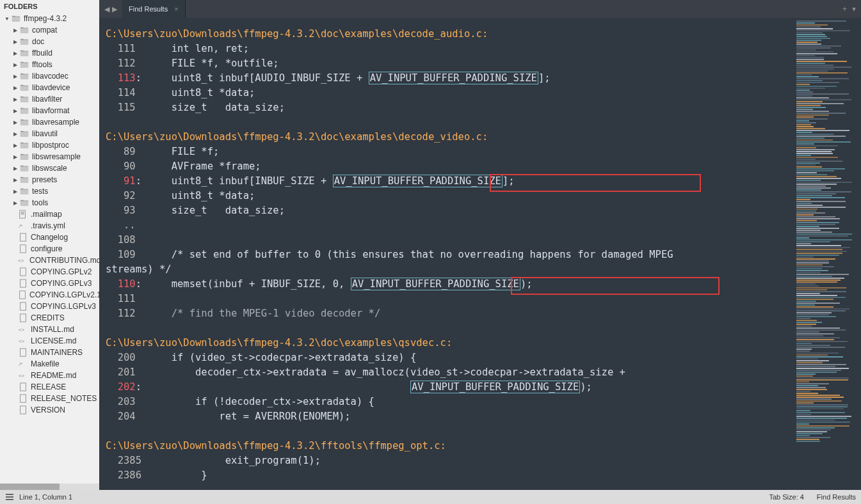 The height and width of the screenshot is (504, 861). What do you see at coordinates (449, 461) in the screenshot?
I see `code-line: 2385 exit_program(1);` at bounding box center [449, 461].